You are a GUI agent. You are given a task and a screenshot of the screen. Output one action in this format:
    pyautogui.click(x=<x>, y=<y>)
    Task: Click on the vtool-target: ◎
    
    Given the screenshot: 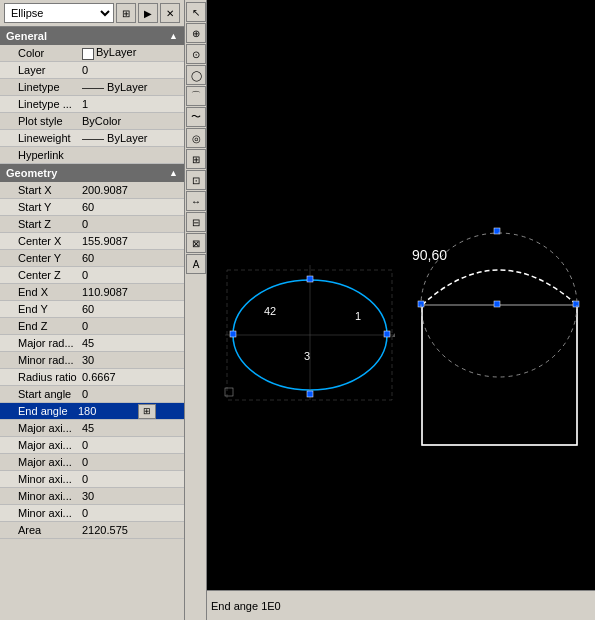 What is the action you would take?
    pyautogui.click(x=196, y=138)
    